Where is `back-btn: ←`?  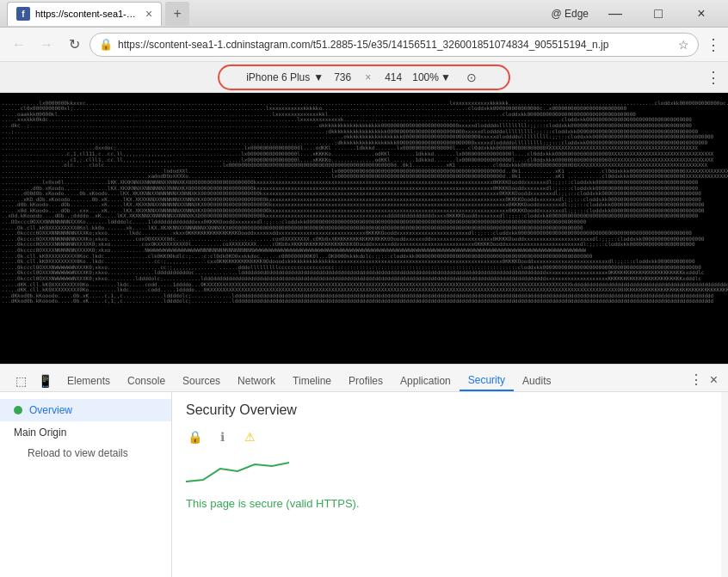
back-btn: ← is located at coordinates (19, 45).